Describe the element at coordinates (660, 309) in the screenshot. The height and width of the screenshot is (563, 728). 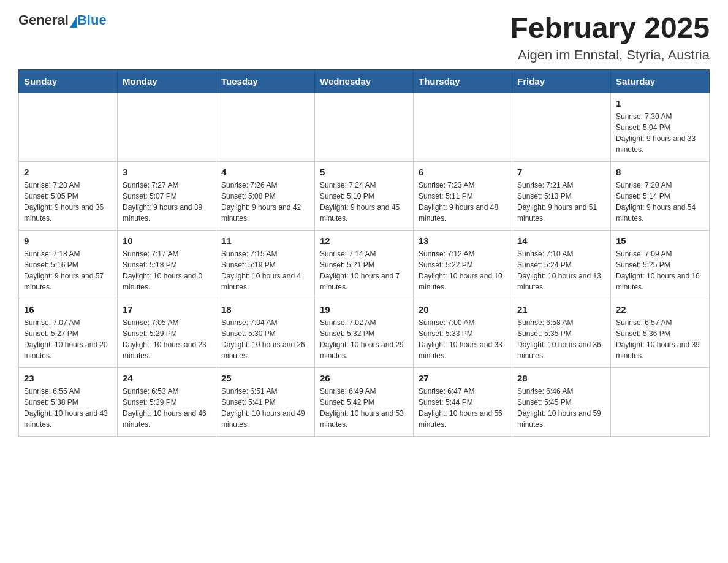
I see `day-number: 22` at that location.